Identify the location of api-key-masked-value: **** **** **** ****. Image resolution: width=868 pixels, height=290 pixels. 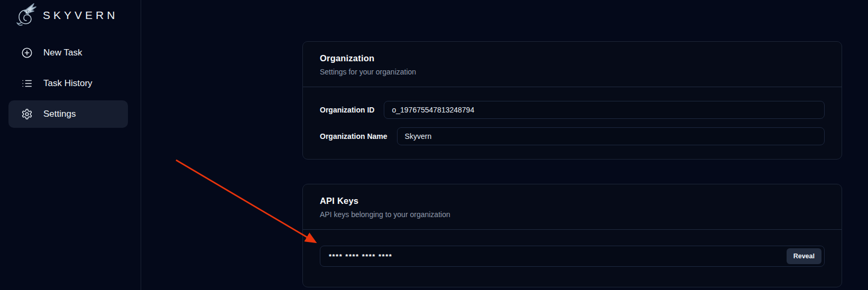
(361, 257).